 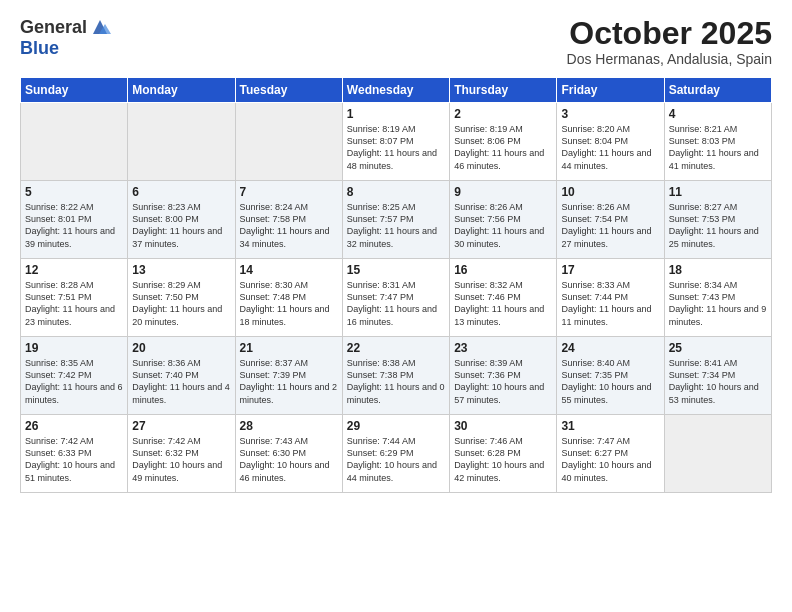 What do you see at coordinates (718, 90) in the screenshot?
I see `col-saturday: Saturday` at bounding box center [718, 90].